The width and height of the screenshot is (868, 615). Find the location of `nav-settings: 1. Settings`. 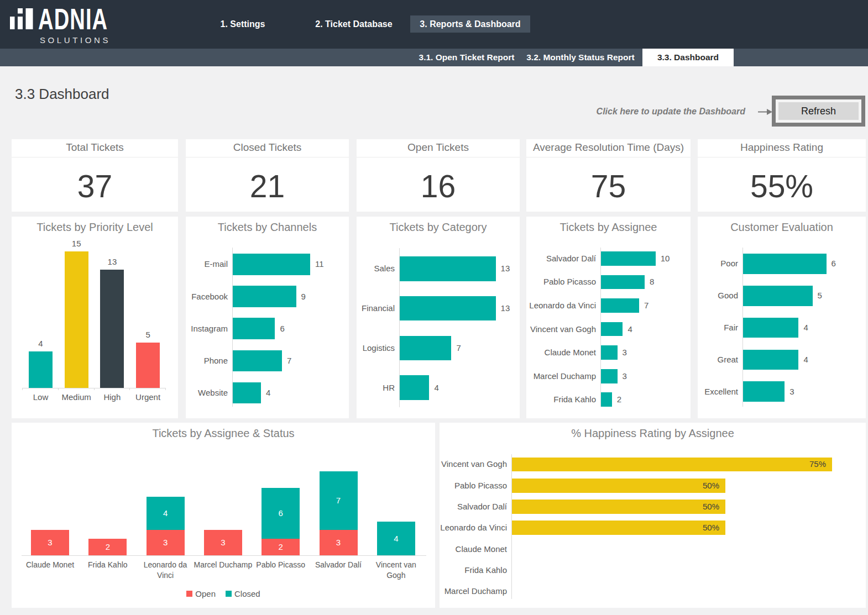

nav-settings: 1. Settings is located at coordinates (243, 24).